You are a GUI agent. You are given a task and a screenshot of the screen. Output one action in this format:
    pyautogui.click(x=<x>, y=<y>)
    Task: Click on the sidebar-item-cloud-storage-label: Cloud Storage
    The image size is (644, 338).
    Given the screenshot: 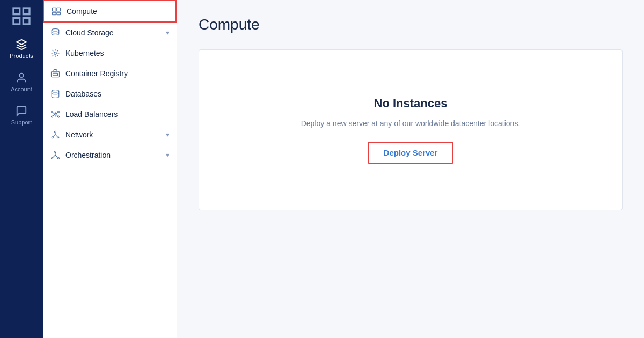 What is the action you would take?
    pyautogui.click(x=90, y=33)
    